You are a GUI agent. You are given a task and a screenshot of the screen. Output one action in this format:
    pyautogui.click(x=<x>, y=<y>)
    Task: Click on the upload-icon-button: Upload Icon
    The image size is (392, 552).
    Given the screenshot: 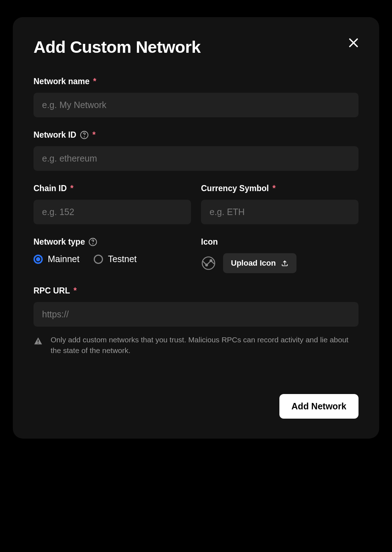 What is the action you would take?
    pyautogui.click(x=260, y=263)
    